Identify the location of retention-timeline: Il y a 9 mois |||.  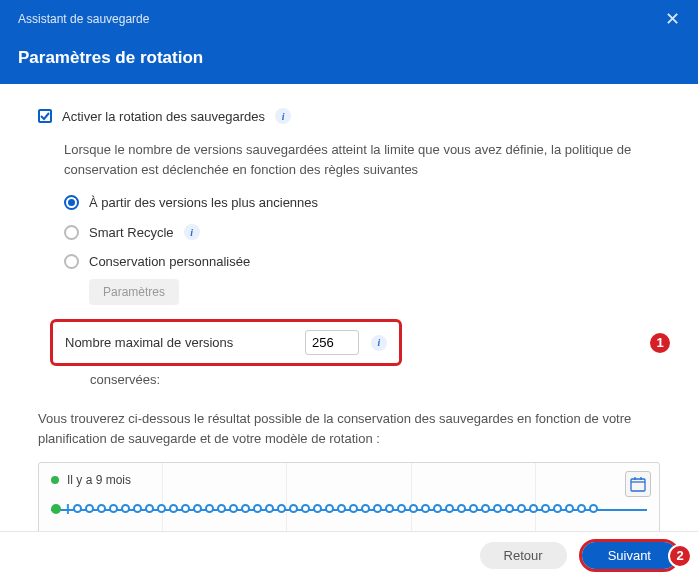
(349, 498).